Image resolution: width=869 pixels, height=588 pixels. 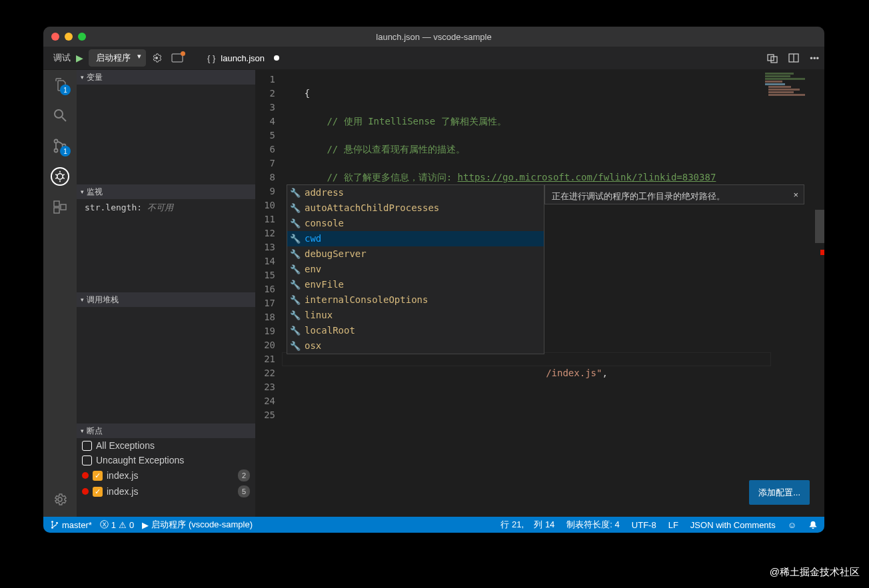 I want to click on debug-label: 调试, so click(x=62, y=58).